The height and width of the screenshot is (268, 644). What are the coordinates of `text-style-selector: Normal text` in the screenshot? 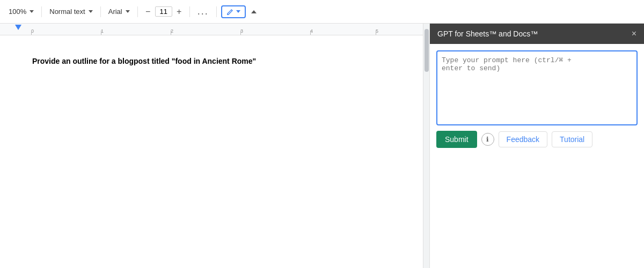 It's located at (71, 12).